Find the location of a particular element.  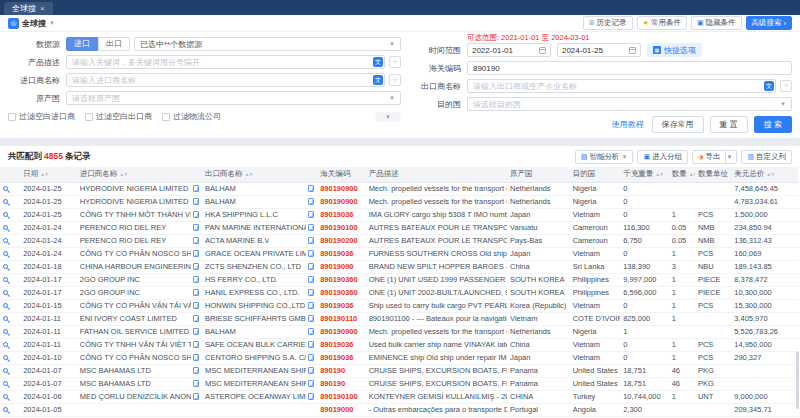

export-dropdown-button: ▼ is located at coordinates (730, 157).